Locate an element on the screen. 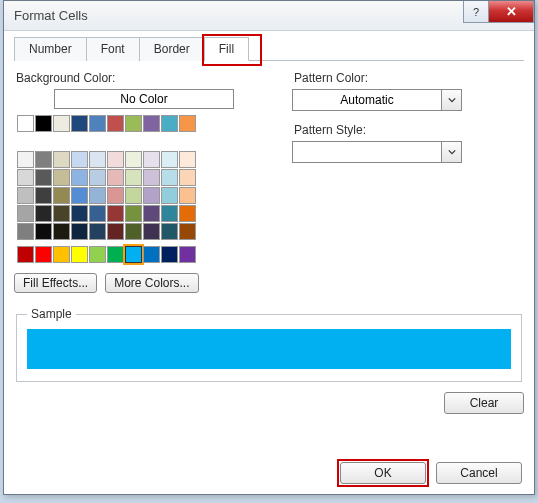 This screenshot has height=503, width=538. tab-font: Font is located at coordinates (114, 49).